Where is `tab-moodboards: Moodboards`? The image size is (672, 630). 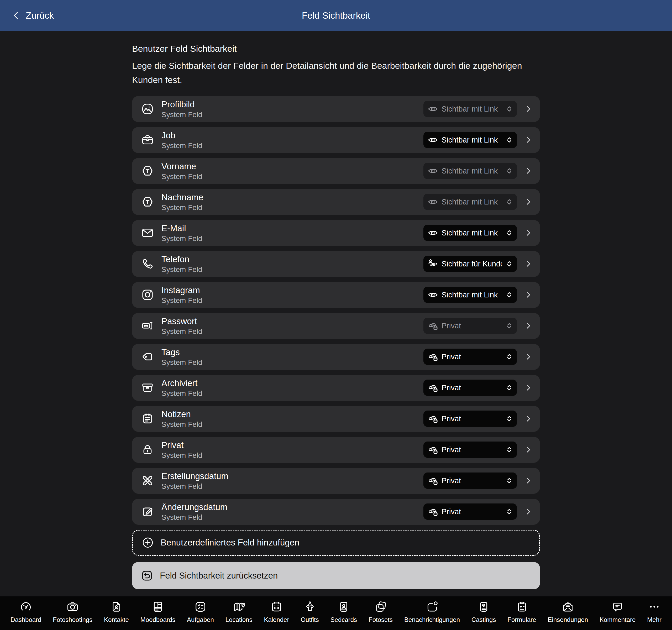 tab-moodboards: Moodboards is located at coordinates (158, 612).